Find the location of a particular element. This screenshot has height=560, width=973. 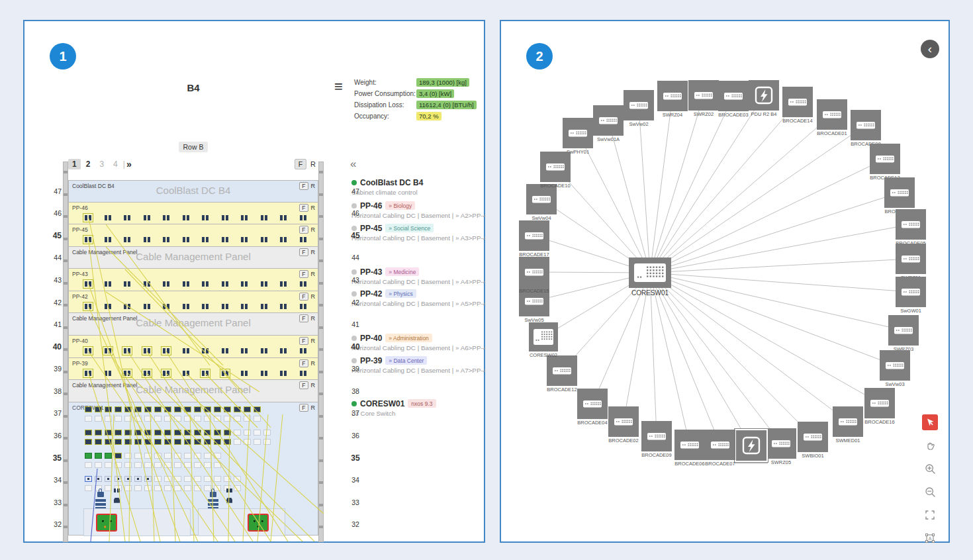

page-more-button: » is located at coordinates (129, 164).